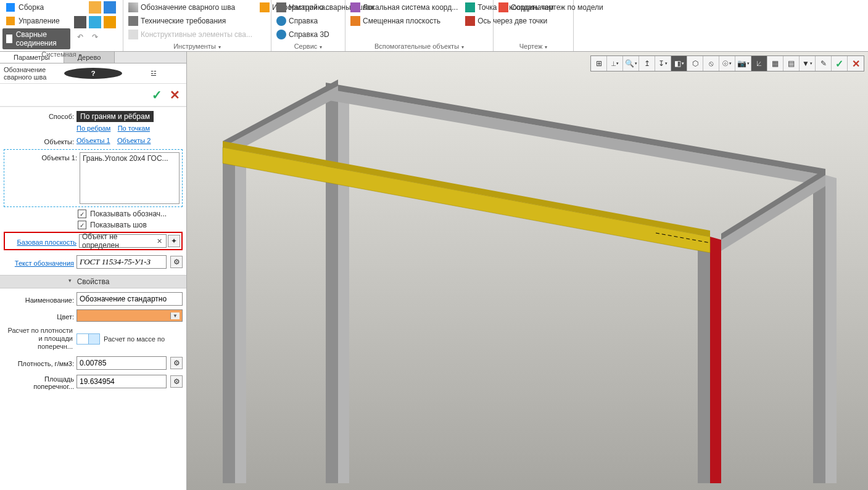 Image resolution: width=868 pixels, height=490 pixels. Describe the element at coordinates (93, 282) in the screenshot. I see `properties-section: Свойства` at that location.